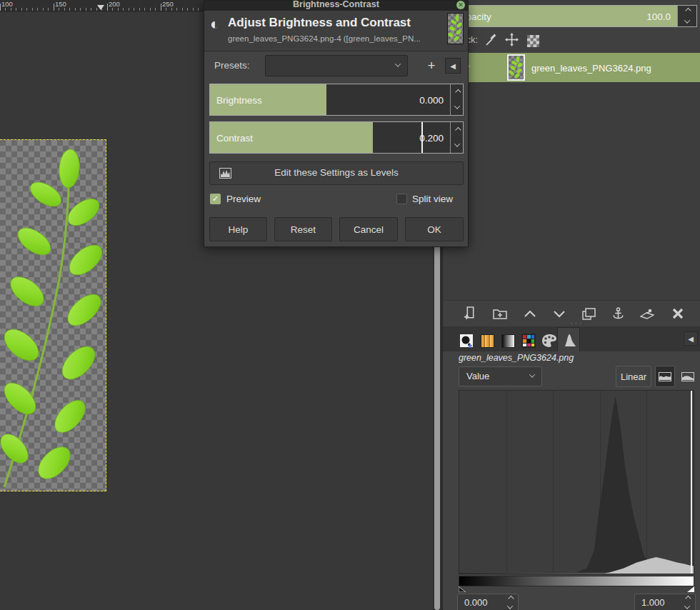 Image resolution: width=700 pixels, height=610 pixels. Describe the element at coordinates (336, 4) in the screenshot. I see `dialog-title: Brightness-Contrast` at that location.